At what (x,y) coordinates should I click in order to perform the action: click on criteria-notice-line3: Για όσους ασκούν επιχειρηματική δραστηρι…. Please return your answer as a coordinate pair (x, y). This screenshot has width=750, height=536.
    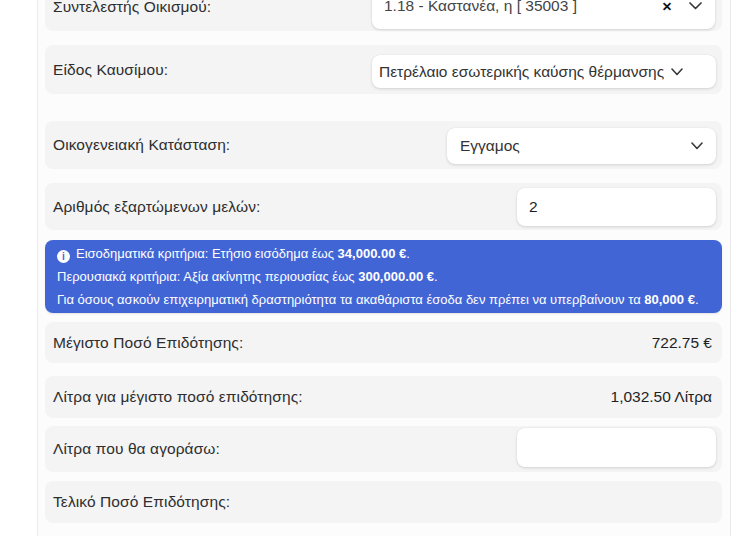
    Looking at the image, I should click on (384, 300).